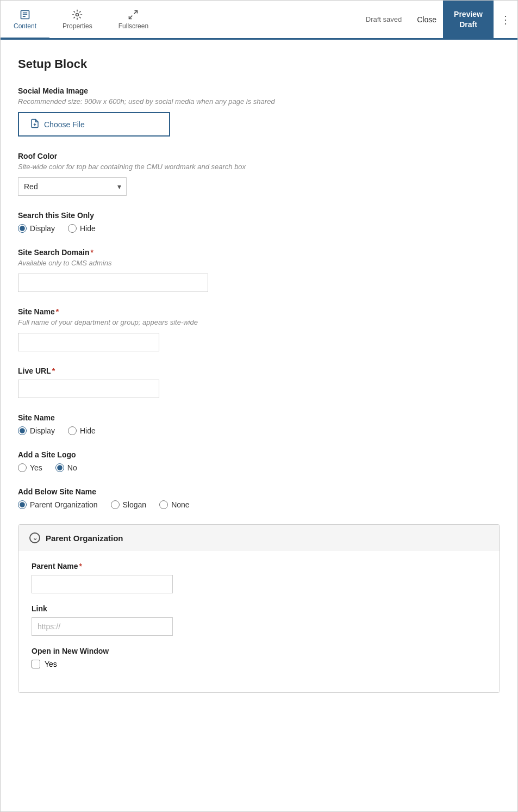  I want to click on add-below-site-name-label: Add Below Site Name, so click(259, 492).